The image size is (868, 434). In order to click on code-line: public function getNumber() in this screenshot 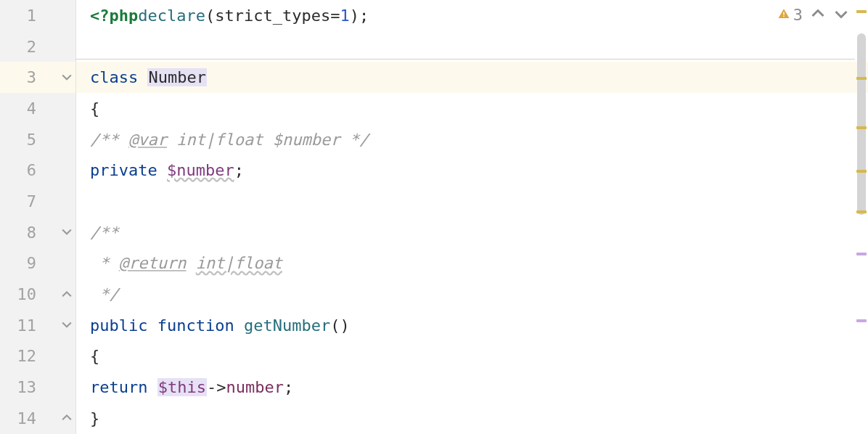, I will do `click(472, 325)`.